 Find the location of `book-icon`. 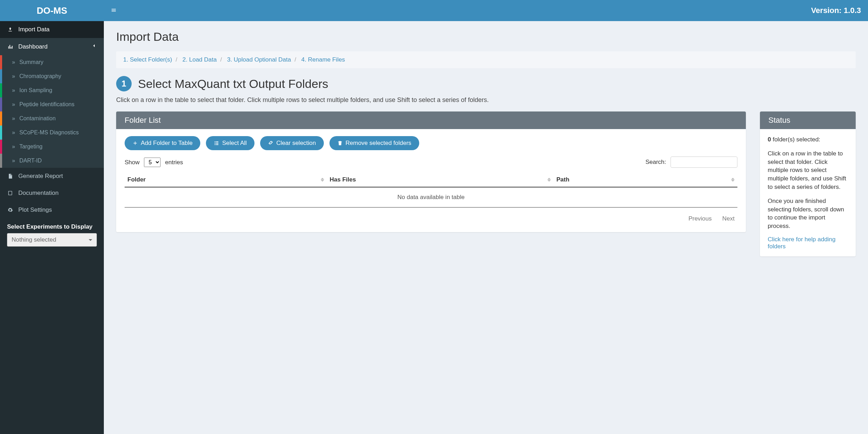

book-icon is located at coordinates (10, 193).